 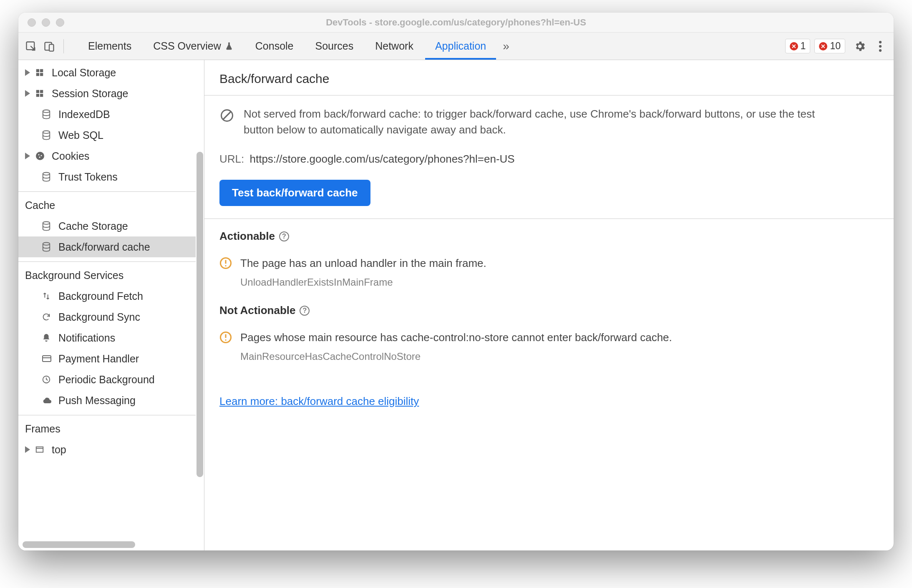 I want to click on section-heading-bg: Background Services, so click(x=107, y=274).